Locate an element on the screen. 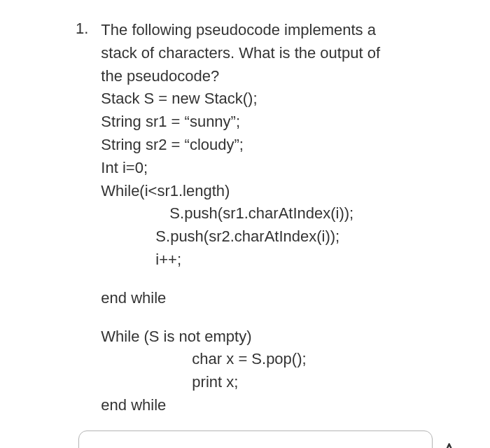 The width and height of the screenshot is (490, 448). prompt-text-line: the pseudocode? is located at coordinates (281, 77).